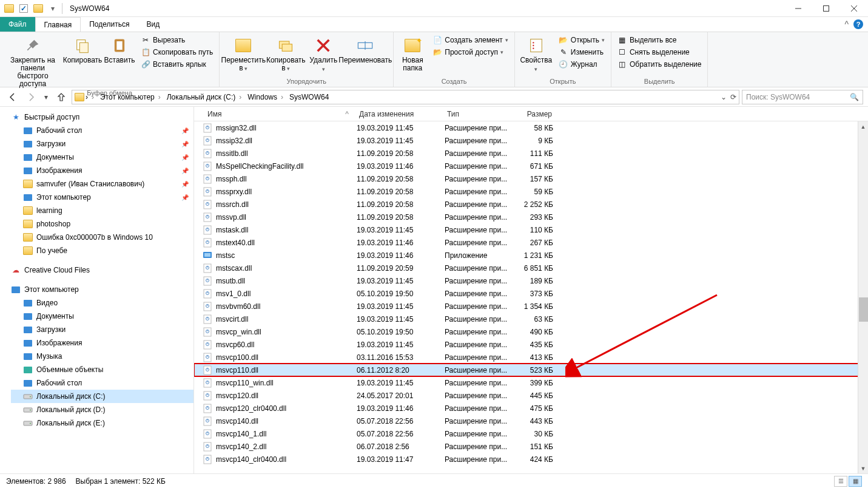 The image size is (868, 488). I want to click on sidebar-item: Музыка, so click(102, 356).